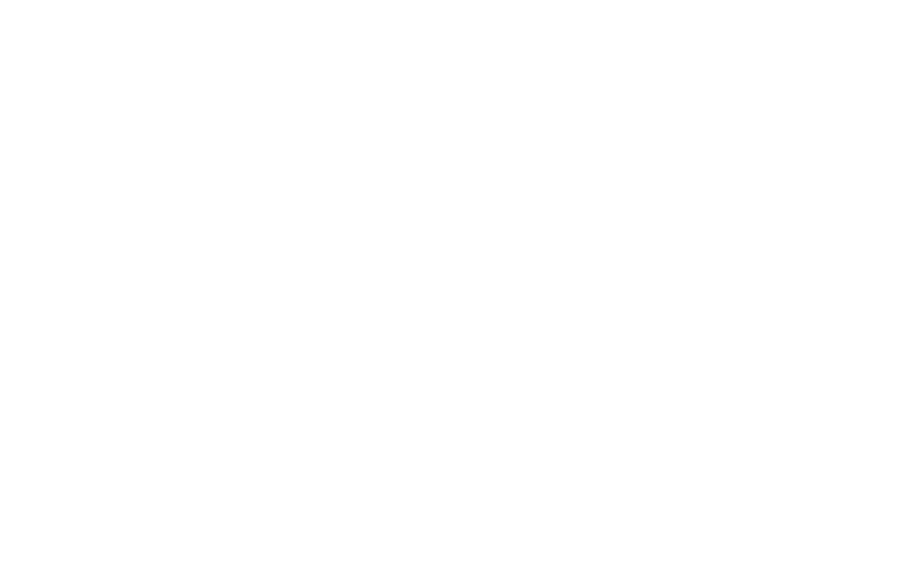 This screenshot has height=581, width=924. Describe the element at coordinates (462, 10) in the screenshot. I see `size-chart-container` at that location.